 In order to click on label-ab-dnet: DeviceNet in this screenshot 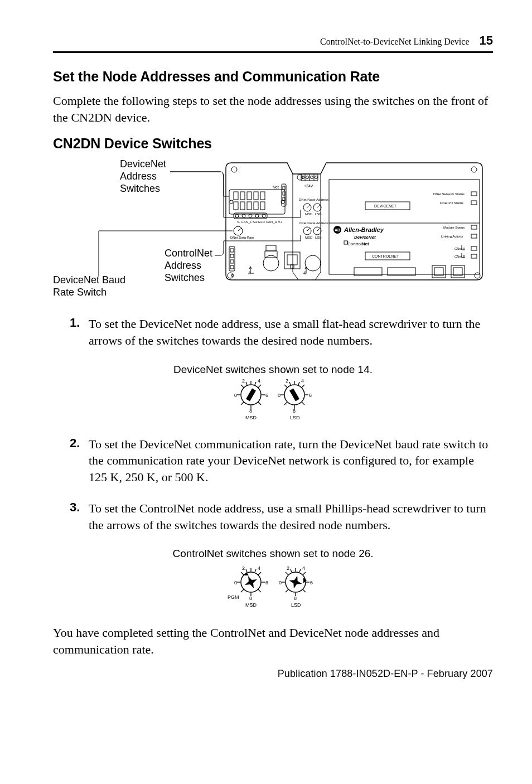, I will do `click(365, 238)`.